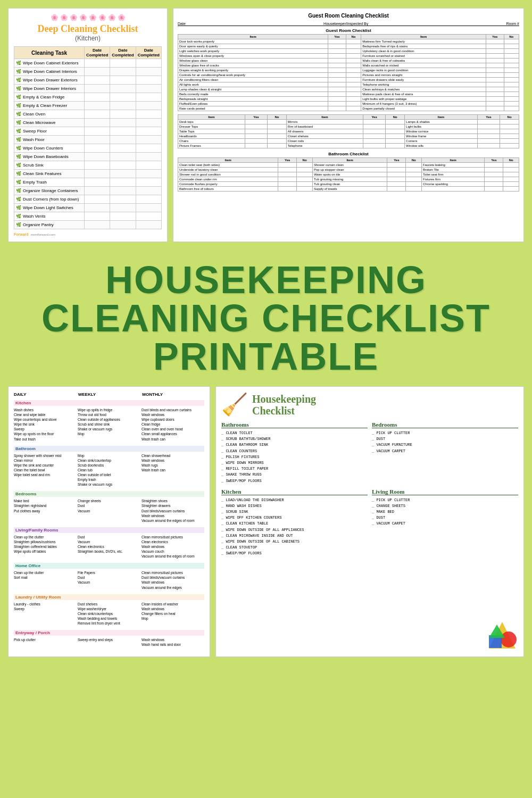  What do you see at coordinates (295, 453) in the screenshot?
I see `hk-bathrooms-section: Bathrooms Clean ToiletScrub Bathtub/Show…` at bounding box center [295, 453].